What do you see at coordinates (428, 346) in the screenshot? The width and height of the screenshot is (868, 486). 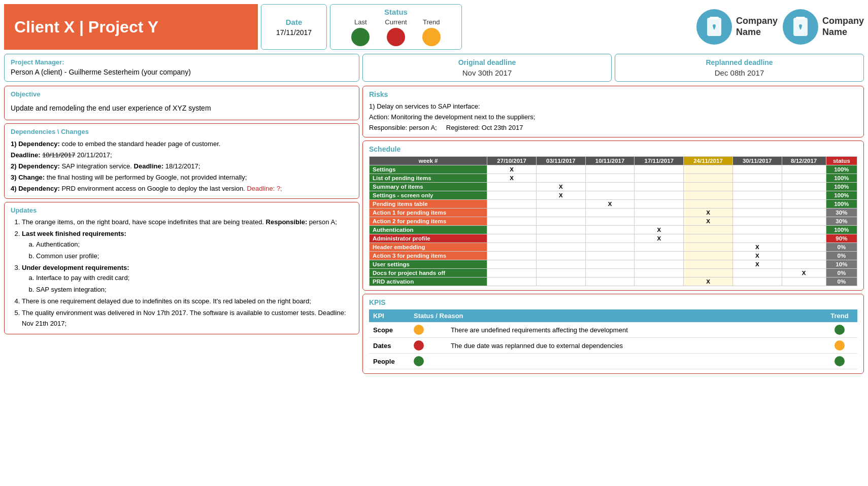 I see `kpi-status` at bounding box center [428, 346].